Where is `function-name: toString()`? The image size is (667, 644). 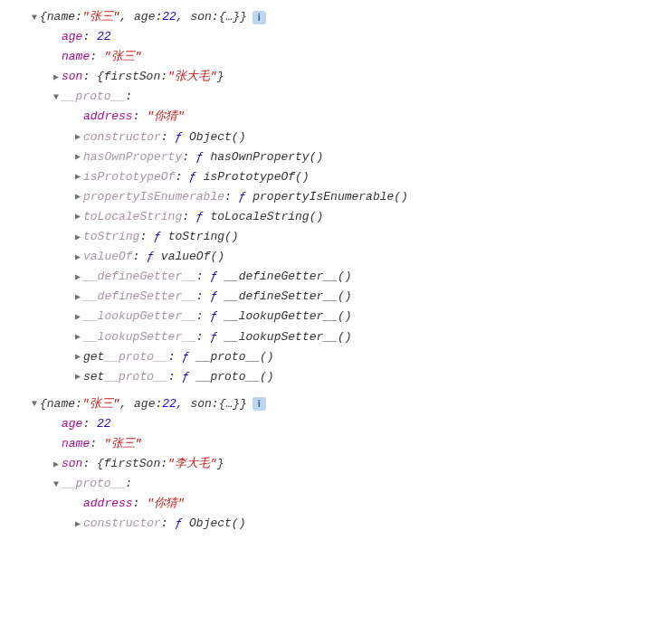 function-name: toString() is located at coordinates (204, 237).